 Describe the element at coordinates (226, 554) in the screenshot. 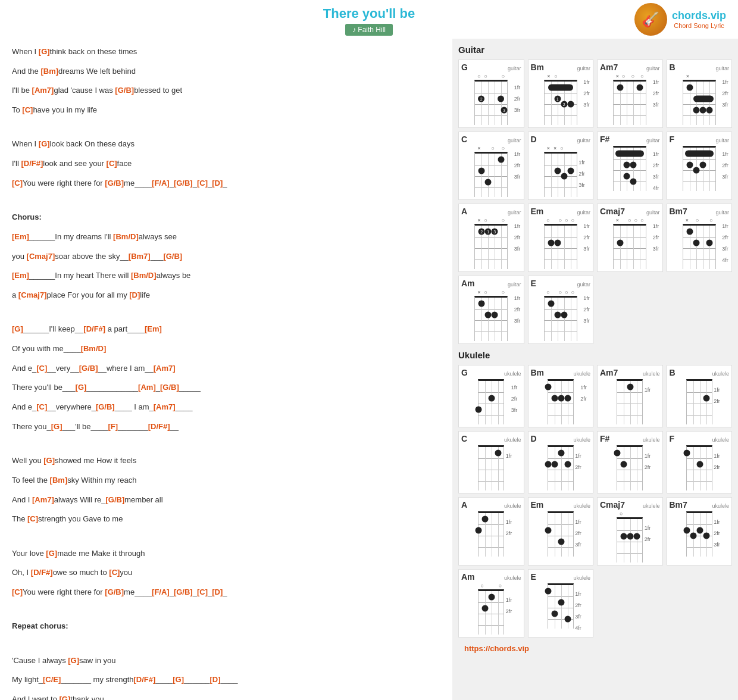

I see `lyric-line: Your love [G]made me Make it through` at that location.